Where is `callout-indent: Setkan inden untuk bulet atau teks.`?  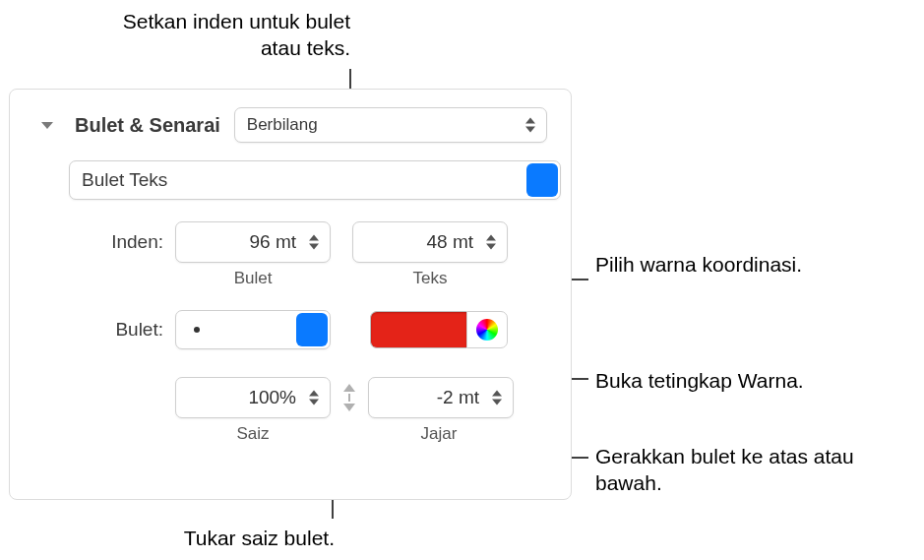
callout-indent: Setkan inden untuk bulet atau teks. is located at coordinates (227, 35).